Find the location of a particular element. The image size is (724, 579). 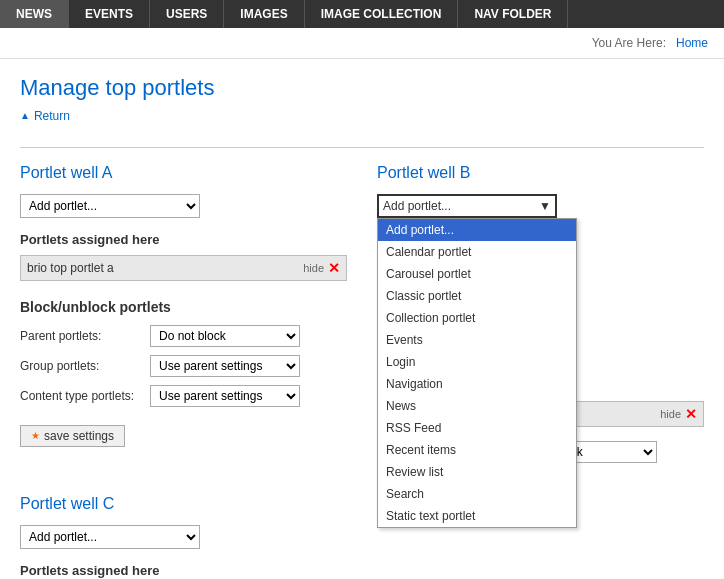

dropdown-item-10: Recent items is located at coordinates (477, 450).